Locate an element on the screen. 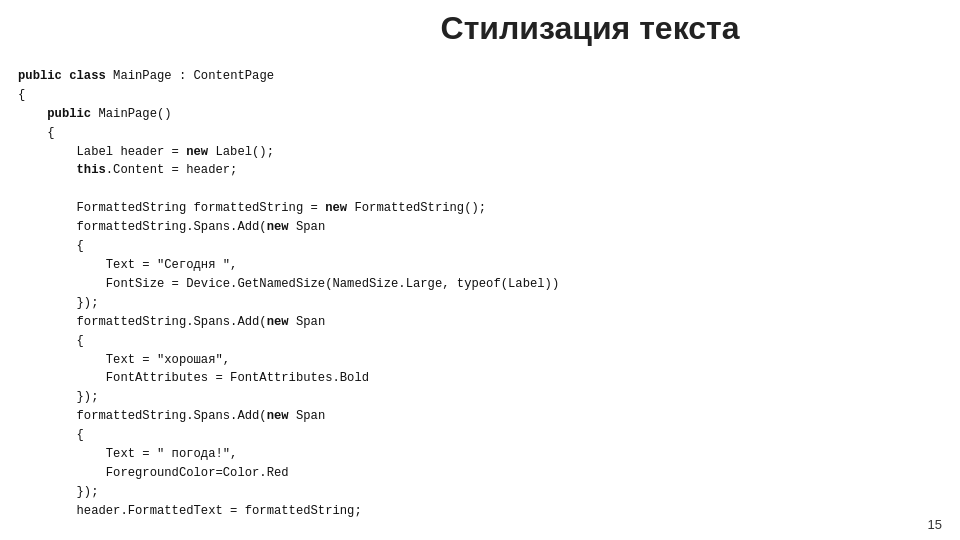  code-line-4: { is located at coordinates (36, 133).